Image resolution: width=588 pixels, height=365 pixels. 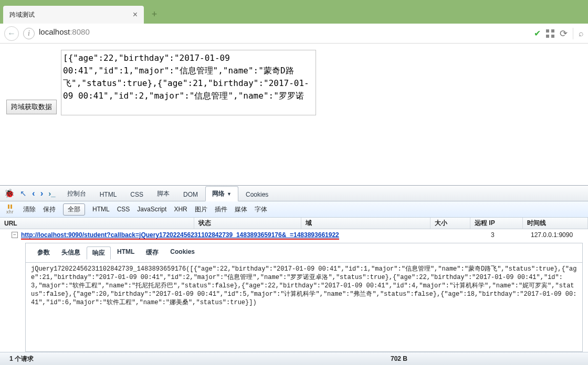 What do you see at coordinates (188, 83) in the screenshot?
I see `result-textarea` at bounding box center [188, 83].